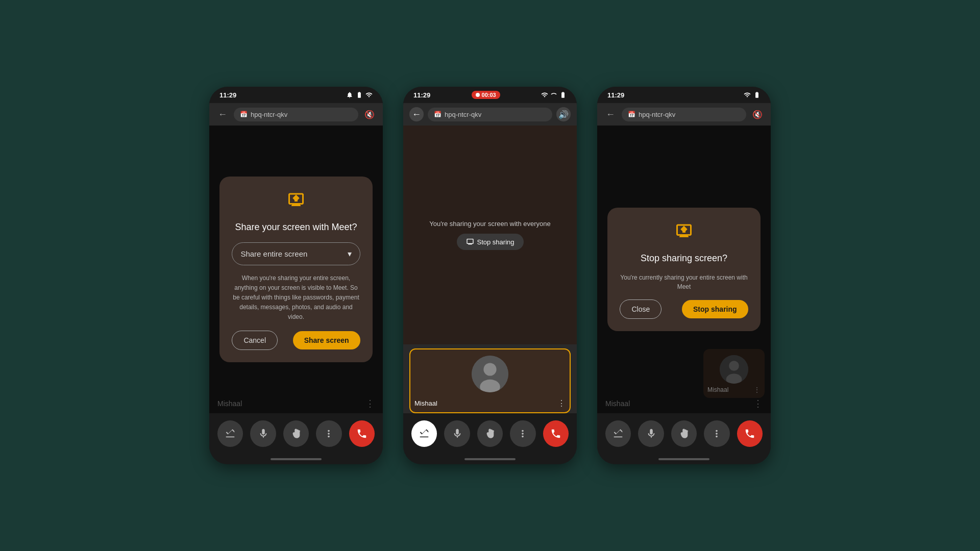 This screenshot has height=551, width=980. I want to click on modal-title-3: Stop sharing screen?, so click(684, 258).